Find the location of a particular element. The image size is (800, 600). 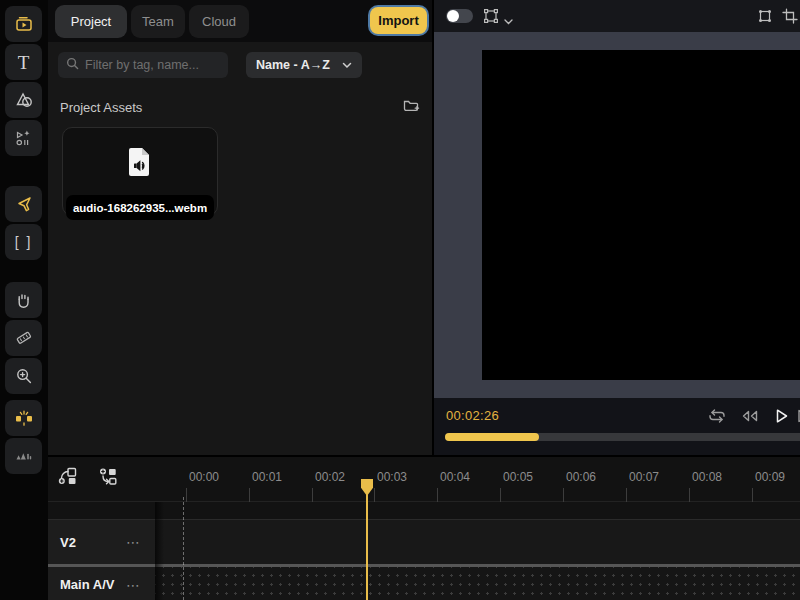

ruler-label: 00:05 is located at coordinates (518, 477).